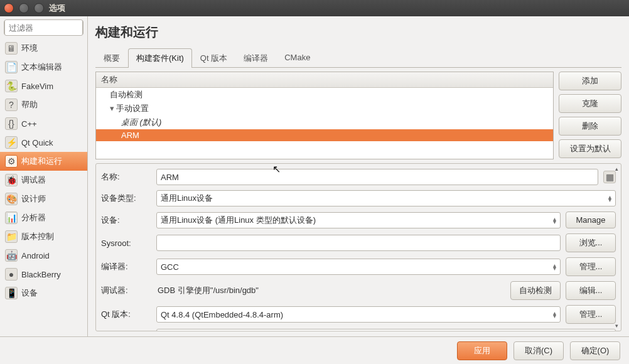 The height and width of the screenshot is (364, 629). Describe the element at coordinates (44, 124) in the screenshot. I see `sidebar-item-4: {}C++` at that location.